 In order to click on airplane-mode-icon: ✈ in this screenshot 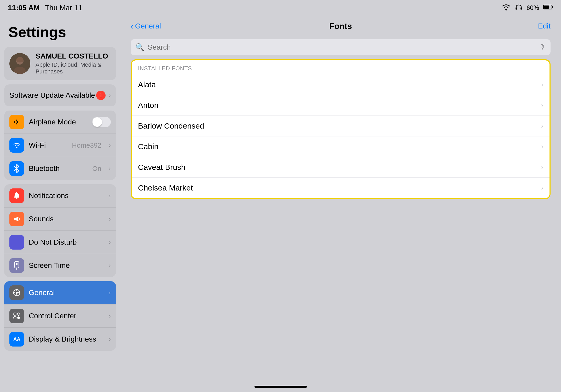, I will do `click(17, 122)`.